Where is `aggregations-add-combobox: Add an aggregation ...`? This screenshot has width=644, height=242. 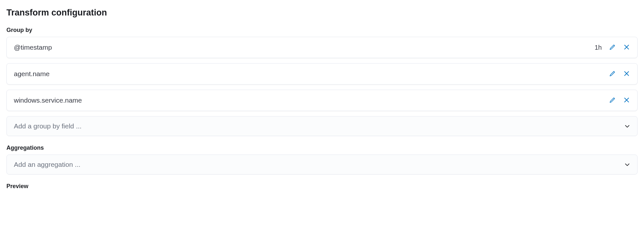
aggregations-add-combobox: Add an aggregation ... is located at coordinates (322, 165).